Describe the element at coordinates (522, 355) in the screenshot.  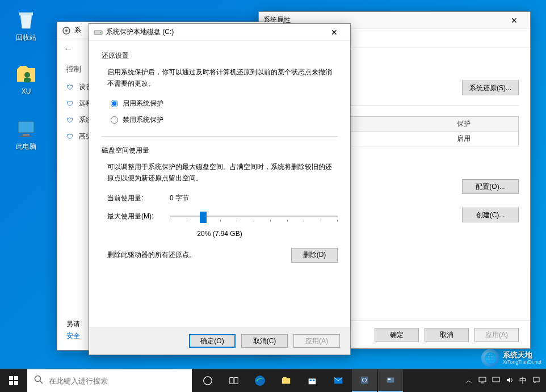
I see `watermark-title: 系统天地` at that location.